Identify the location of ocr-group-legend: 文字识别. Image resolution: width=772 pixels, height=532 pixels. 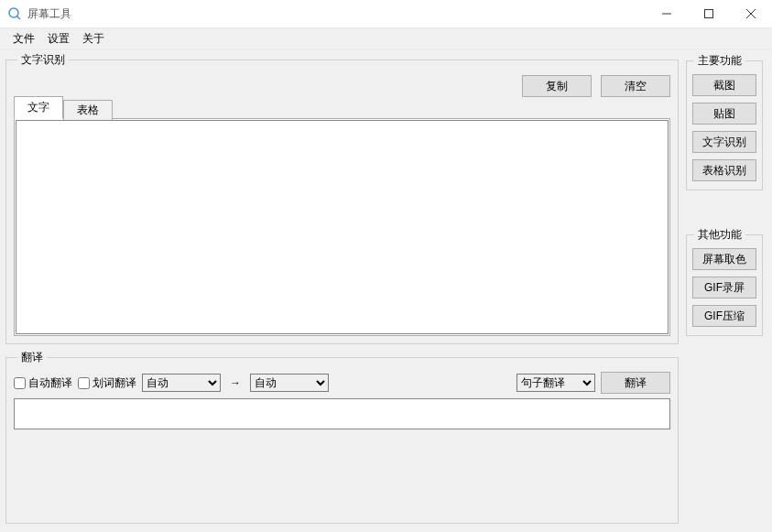
(43, 60).